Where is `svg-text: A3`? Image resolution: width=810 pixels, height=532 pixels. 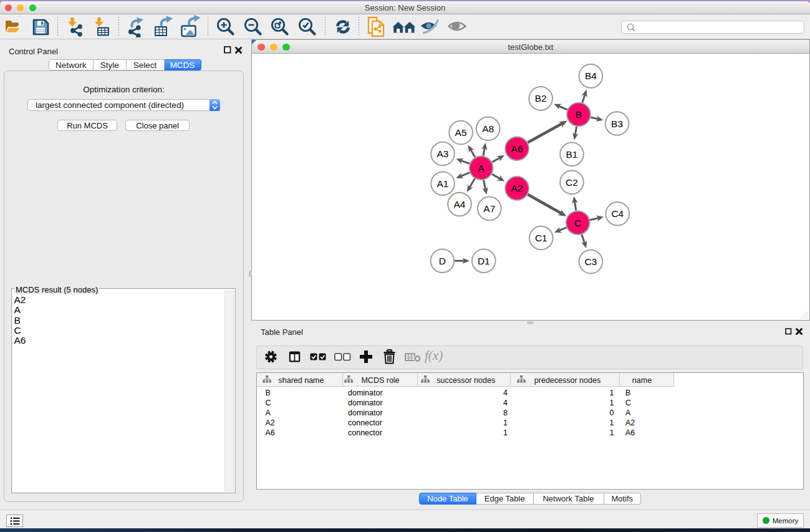
svg-text: A3 is located at coordinates (443, 153).